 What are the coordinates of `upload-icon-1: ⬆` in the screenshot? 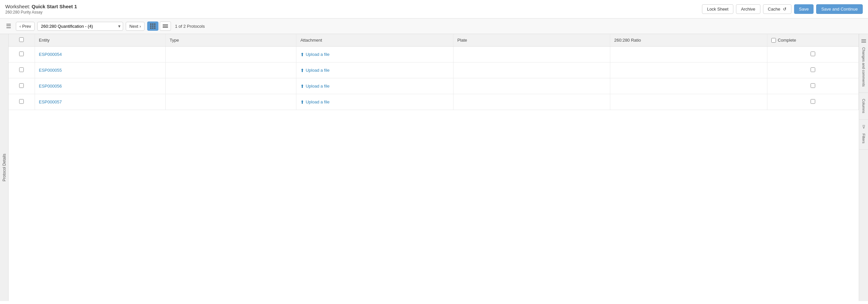 It's located at (302, 70).